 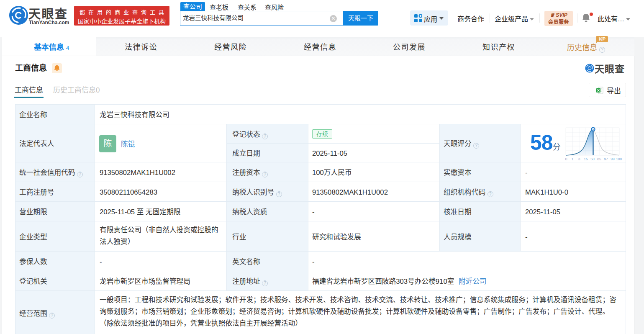 What do you see at coordinates (613, 159) in the screenshot?
I see `svg-text: 99` at bounding box center [613, 159].